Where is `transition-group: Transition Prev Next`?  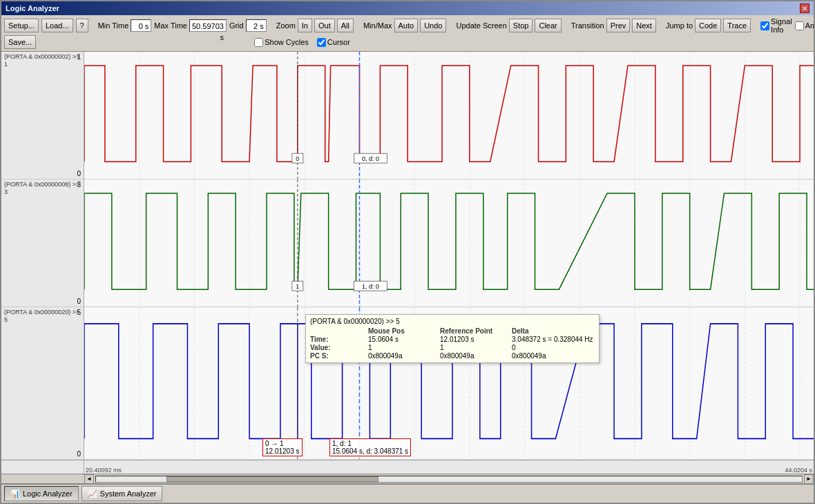
transition-group: Transition Prev Next is located at coordinates (613, 26).